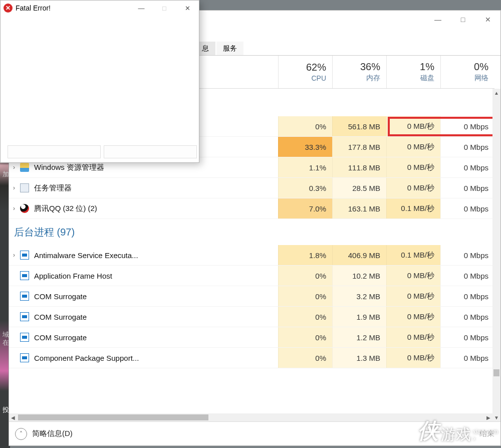 The height and width of the screenshot is (448, 501). I want to click on dialog-titlebar: ✕ Fatal Error! — □ ✕, so click(100, 8).